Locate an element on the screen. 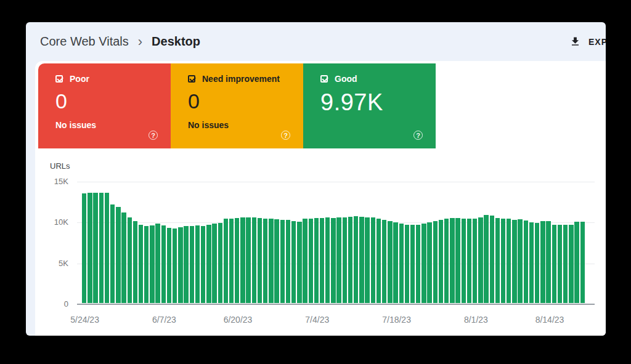 The width and height of the screenshot is (631, 364). card-poor-value: 0 is located at coordinates (113, 101).